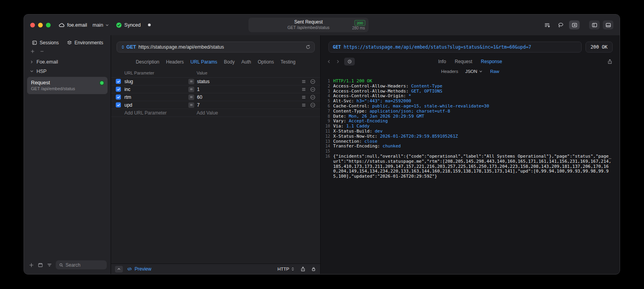  Describe the element at coordinates (46, 43) in the screenshot. I see `tab-sessions: Sessions` at that location.